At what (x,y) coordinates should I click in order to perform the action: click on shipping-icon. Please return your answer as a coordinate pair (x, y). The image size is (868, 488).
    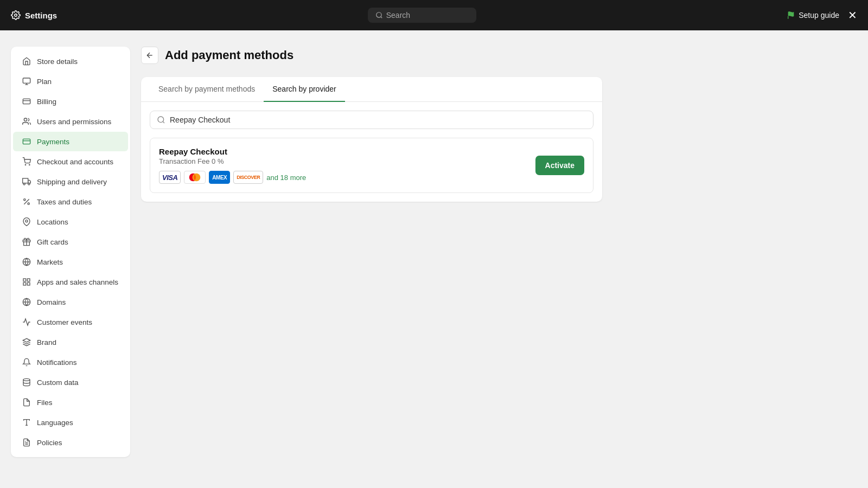
    Looking at the image, I should click on (27, 182).